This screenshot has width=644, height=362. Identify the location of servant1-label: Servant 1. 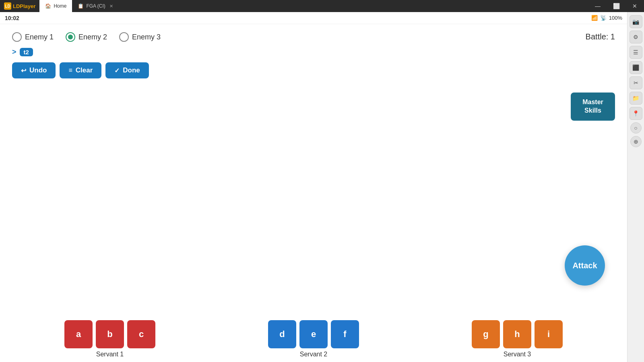
(110, 354).